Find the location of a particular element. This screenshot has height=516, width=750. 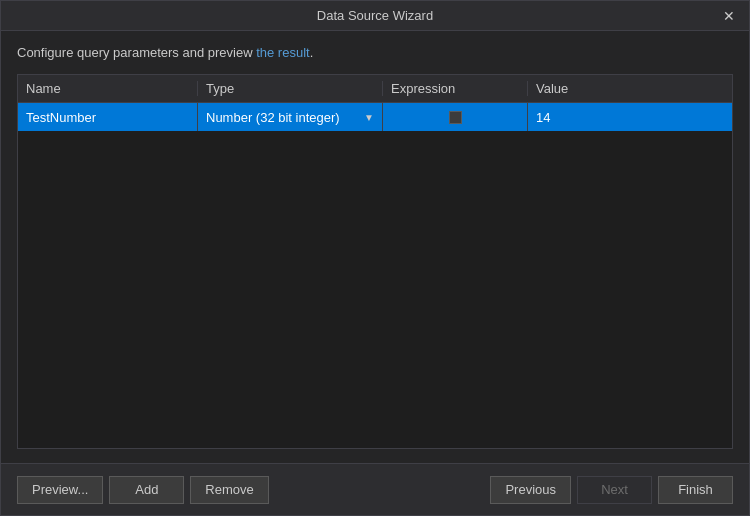

next-button: Next is located at coordinates (614, 490).